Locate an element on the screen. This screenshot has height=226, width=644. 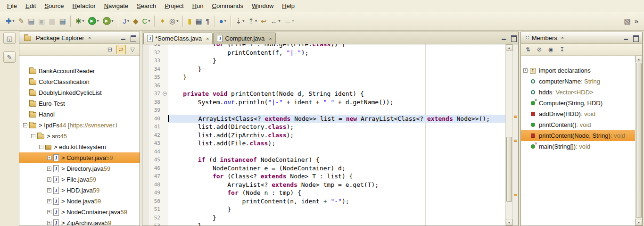
new-java-project-icon: J▾ is located at coordinates (126, 21).